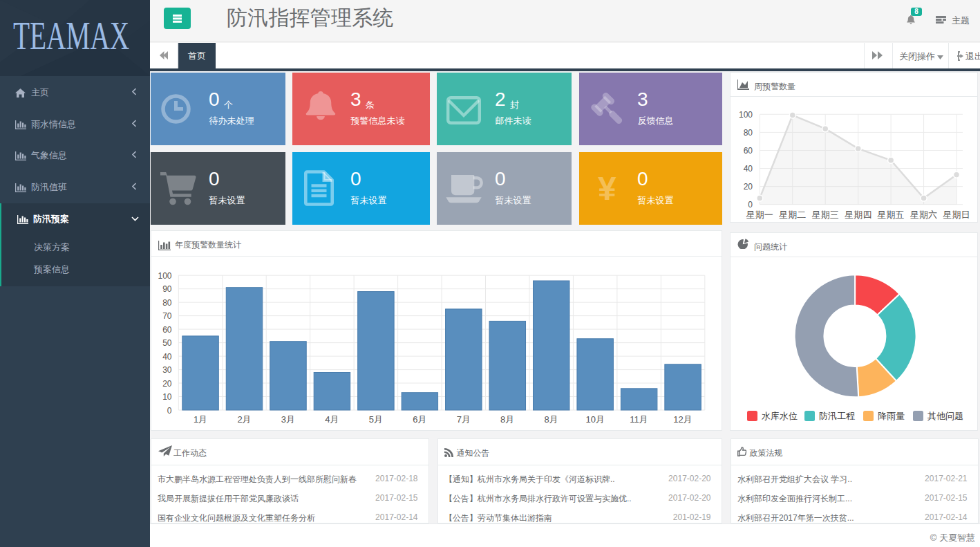 Image resolution: width=980 pixels, height=547 pixels. What do you see at coordinates (594, 419) in the screenshot?
I see `svg-text: 10月` at bounding box center [594, 419].